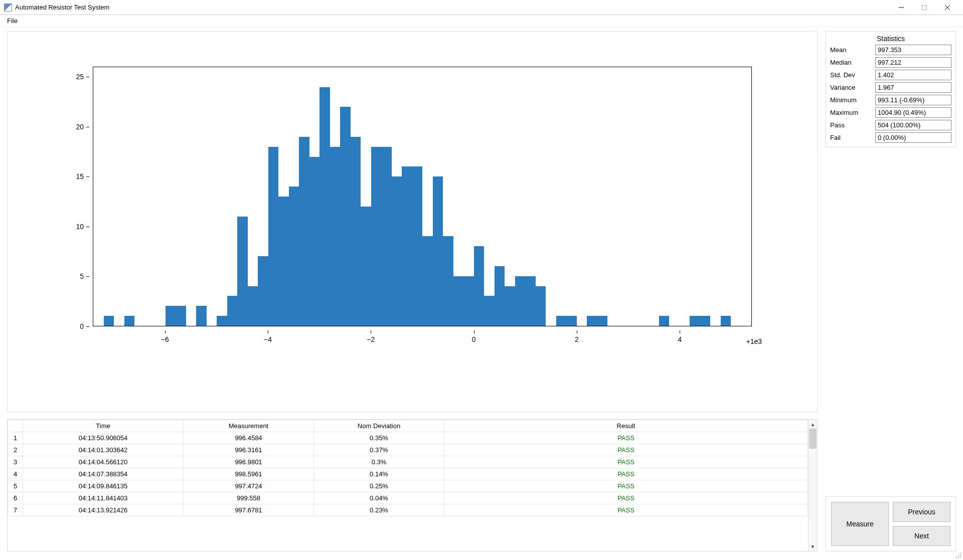 The width and height of the screenshot is (963, 560). What do you see at coordinates (680, 339) in the screenshot?
I see `x-tick-label: 4` at bounding box center [680, 339].